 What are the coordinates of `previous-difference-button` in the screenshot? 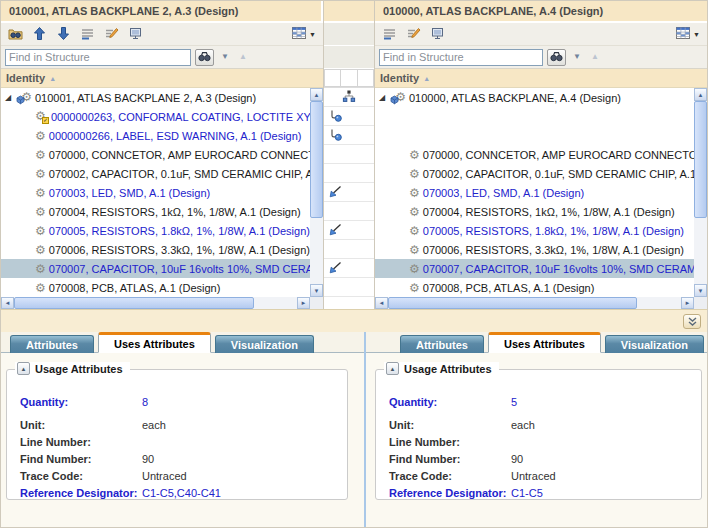 It's located at (40, 34).